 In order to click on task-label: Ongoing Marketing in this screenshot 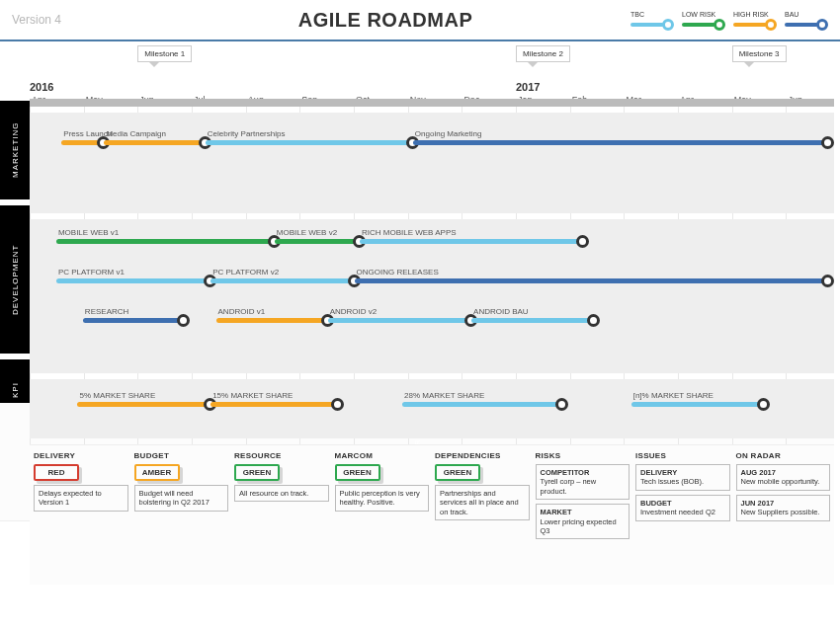, I will do `click(449, 134)`.